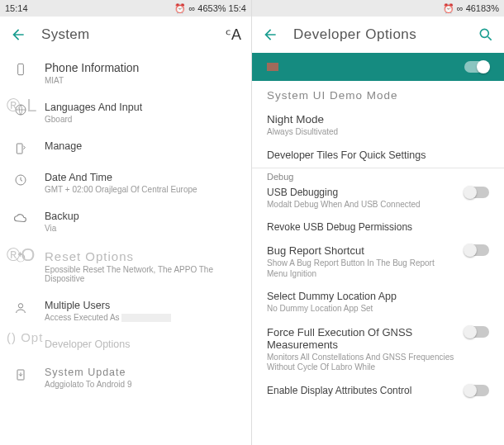  Describe the element at coordinates (126, 73) in the screenshot. I see `phone-information-row: Phone Information MIAT` at that location.